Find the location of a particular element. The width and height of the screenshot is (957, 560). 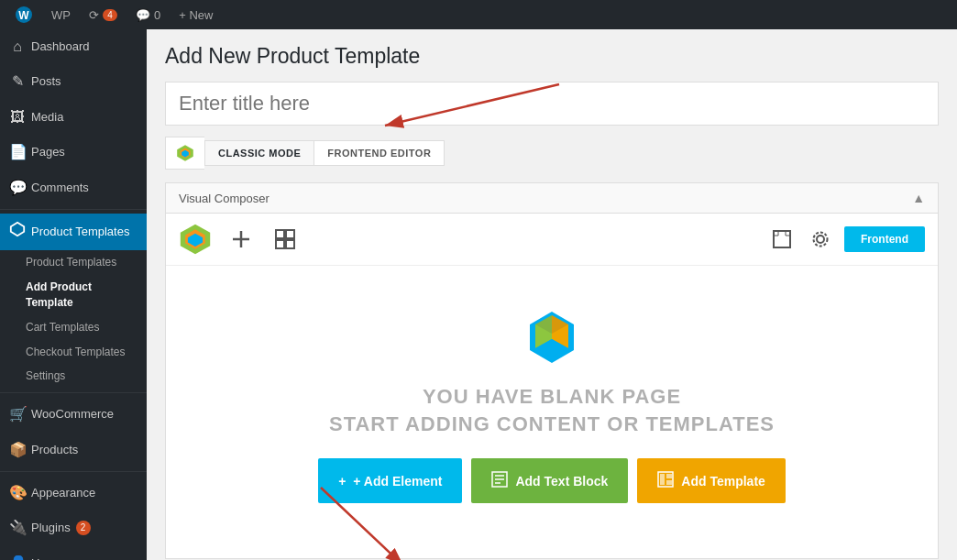

vc-small-logo-icon is located at coordinates (185, 153).